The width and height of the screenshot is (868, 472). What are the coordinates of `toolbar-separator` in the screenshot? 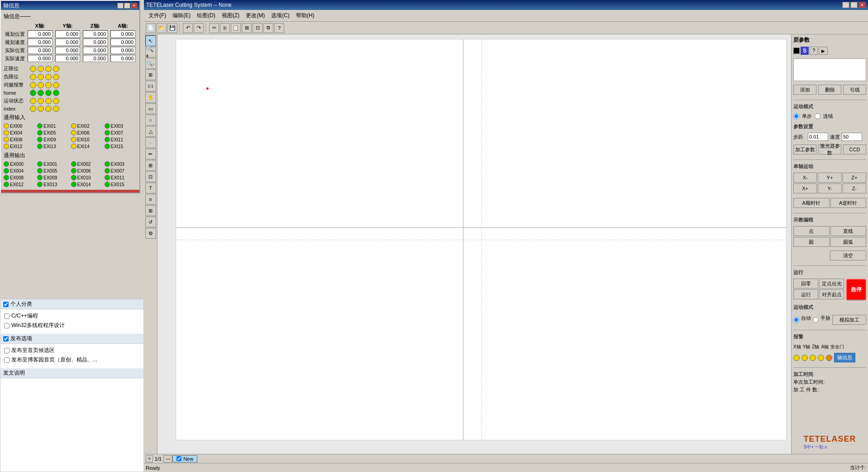 It's located at (206, 28).